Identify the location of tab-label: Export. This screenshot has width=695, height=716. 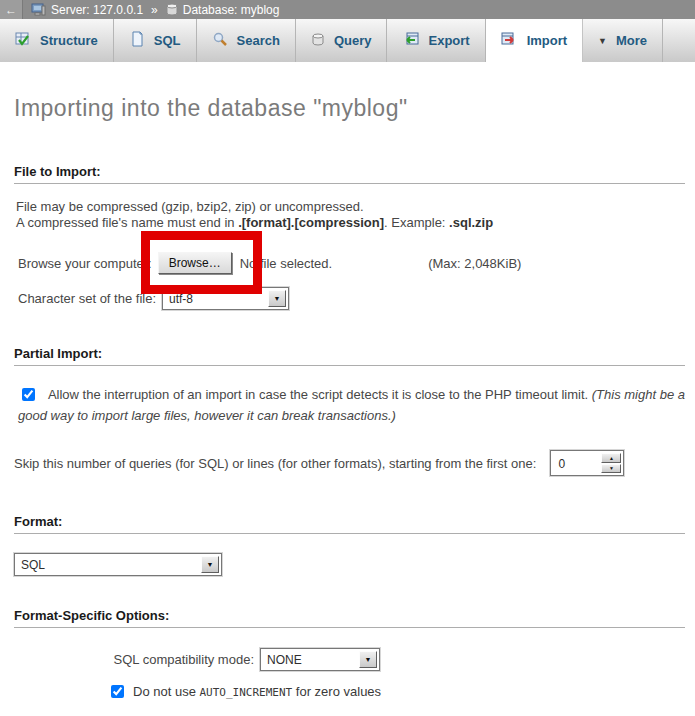
(448, 40).